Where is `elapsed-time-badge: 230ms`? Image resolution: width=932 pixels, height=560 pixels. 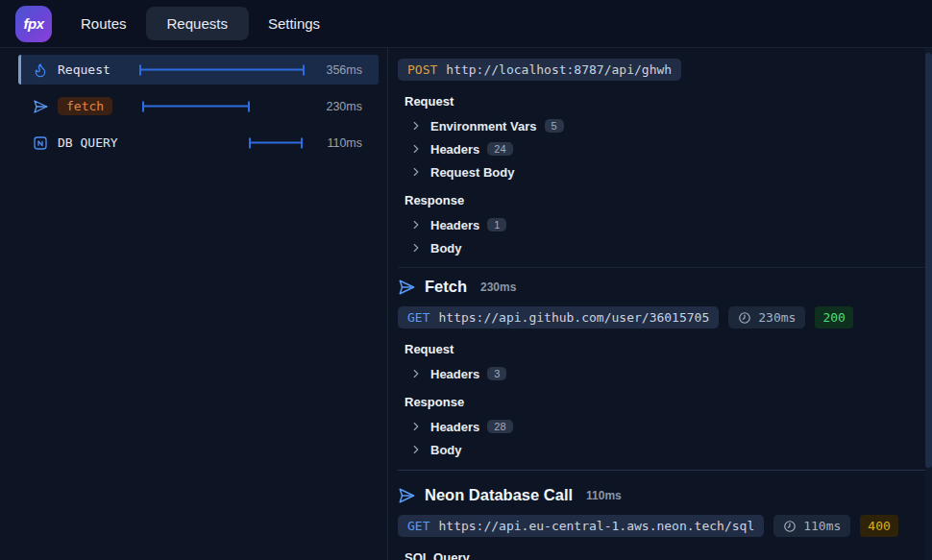
elapsed-time-badge: 230ms is located at coordinates (767, 317).